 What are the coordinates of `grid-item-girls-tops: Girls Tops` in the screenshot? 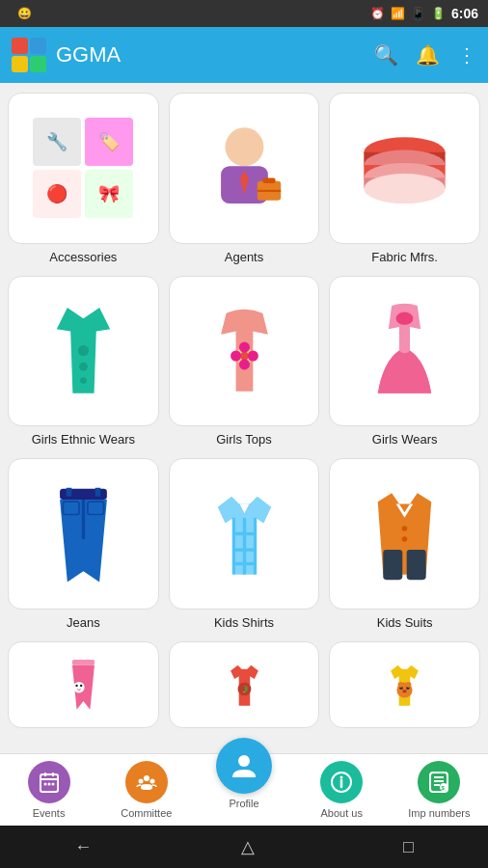 It's located at (245, 363).